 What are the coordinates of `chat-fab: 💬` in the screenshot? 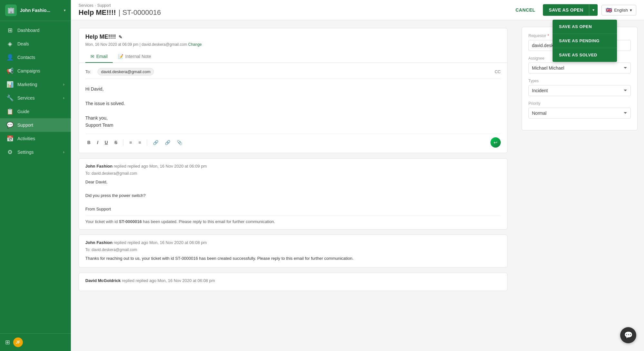 It's located at (628, 335).